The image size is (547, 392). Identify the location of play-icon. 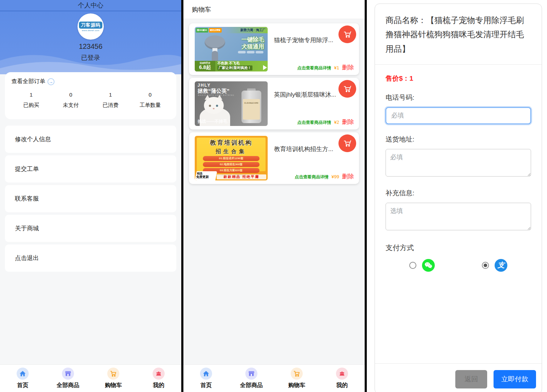
(265, 68).